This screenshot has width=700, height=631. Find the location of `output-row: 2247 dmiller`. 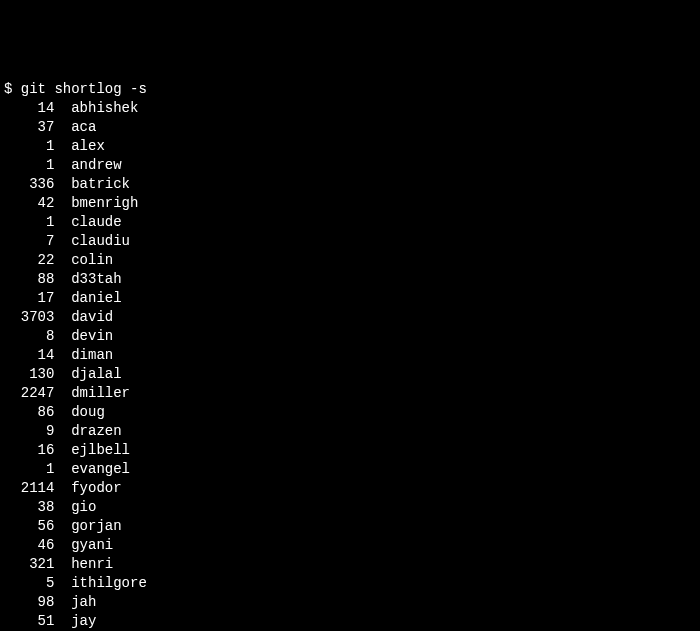

output-row: 2247 dmiller is located at coordinates (350, 394).